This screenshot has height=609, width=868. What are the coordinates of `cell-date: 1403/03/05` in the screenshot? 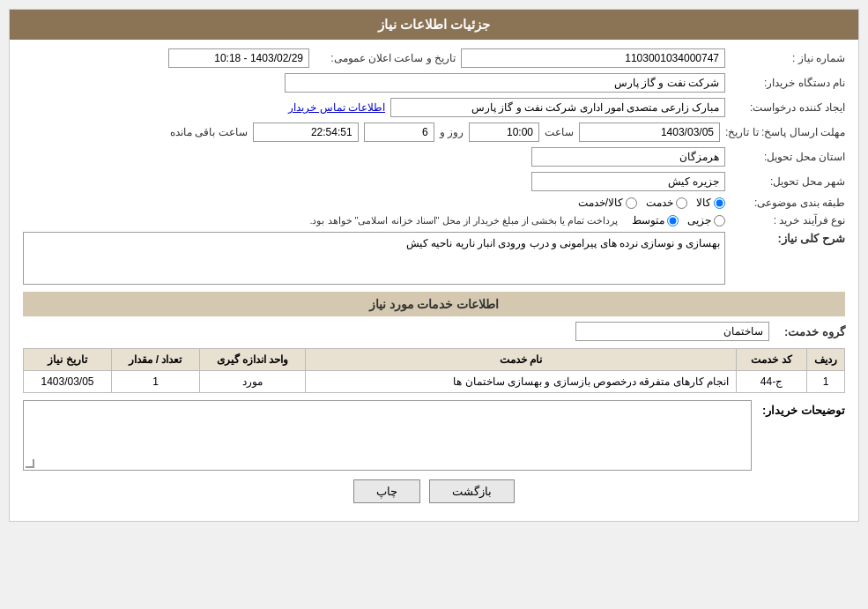 It's located at (68, 382).